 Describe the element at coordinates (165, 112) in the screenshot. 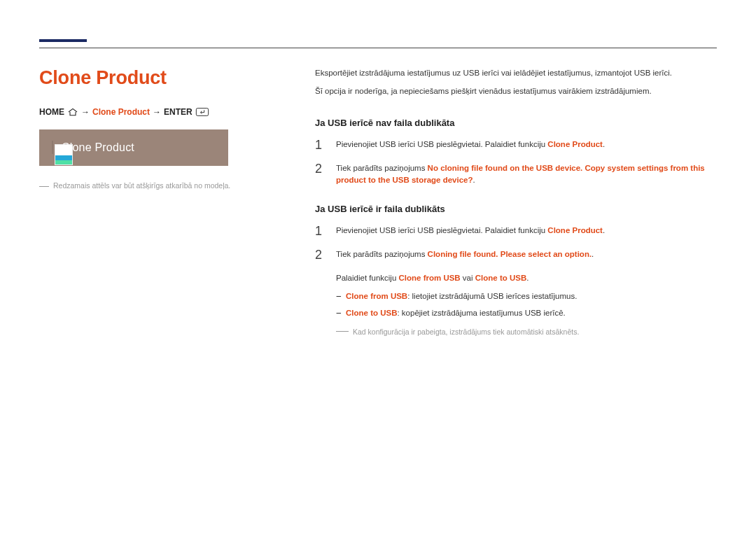

I see `breadcrumb: HOME → Clone Product → ENTER` at that location.